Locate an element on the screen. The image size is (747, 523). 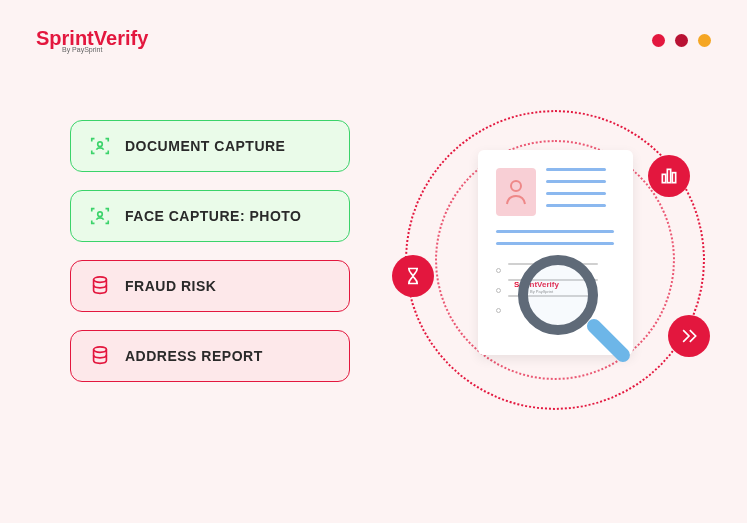
pill-face-capture: FACE CAPTURE: PHOTO is located at coordinates (210, 216).